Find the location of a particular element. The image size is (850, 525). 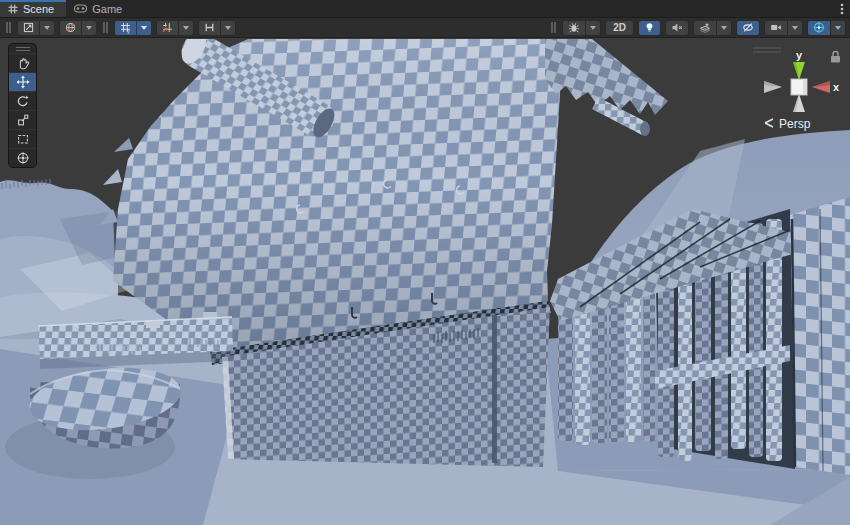

grid-axis-icon: y is located at coordinates (126, 28).